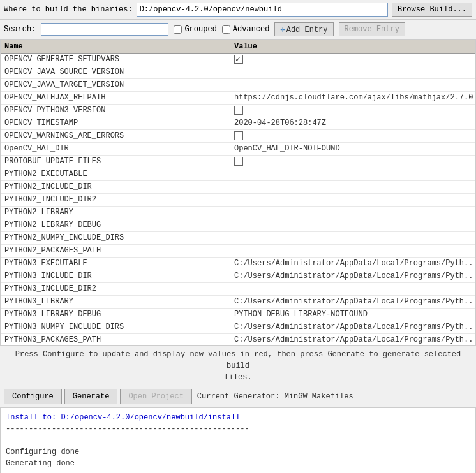  Describe the element at coordinates (238, 29) in the screenshot. I see `toolbar: Search: Grouped Advanced ✛Add Entry Remo…` at that location.